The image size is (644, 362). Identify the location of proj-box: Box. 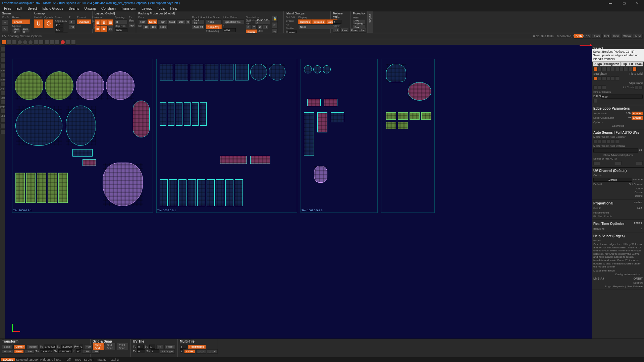
(359, 27).